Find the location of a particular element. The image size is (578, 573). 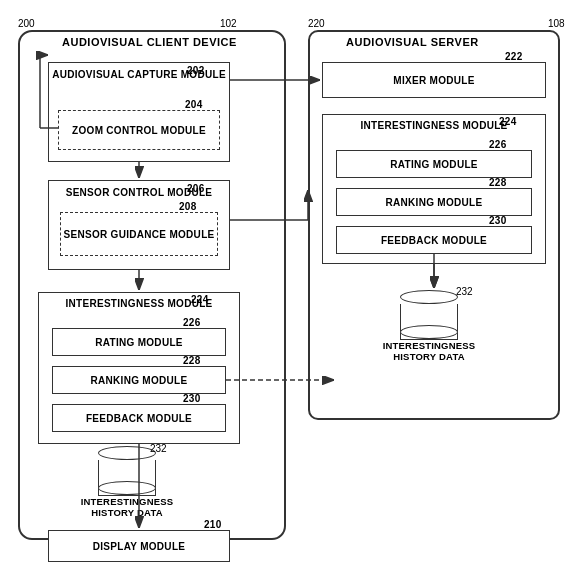

db-right-top is located at coordinates (429, 297).